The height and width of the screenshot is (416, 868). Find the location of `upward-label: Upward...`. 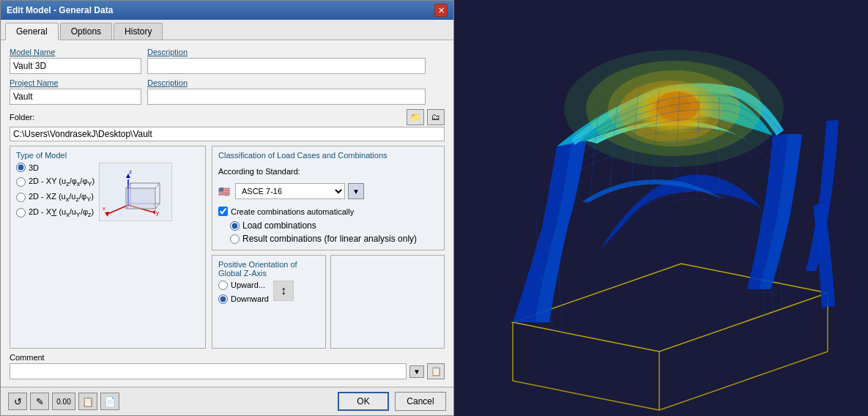

upward-label: Upward... is located at coordinates (248, 285).